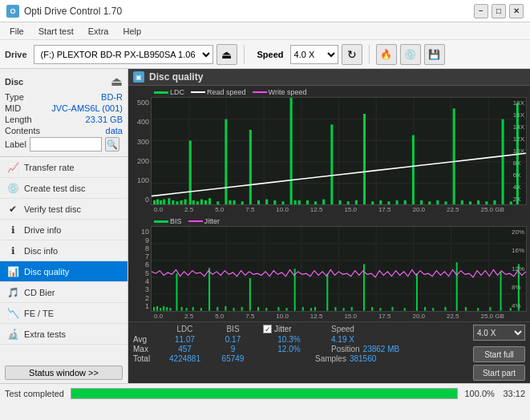  Describe the element at coordinates (280, 92) in the screenshot. I see `legend-writespeed: Write speed` at that location.